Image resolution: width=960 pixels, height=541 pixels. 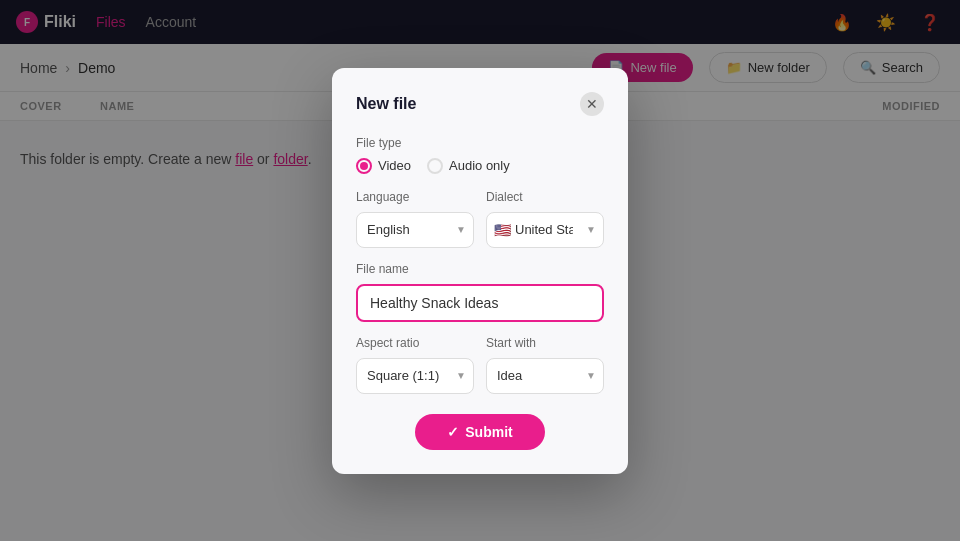 What do you see at coordinates (415, 197) in the screenshot?
I see `language-label: Language` at bounding box center [415, 197].